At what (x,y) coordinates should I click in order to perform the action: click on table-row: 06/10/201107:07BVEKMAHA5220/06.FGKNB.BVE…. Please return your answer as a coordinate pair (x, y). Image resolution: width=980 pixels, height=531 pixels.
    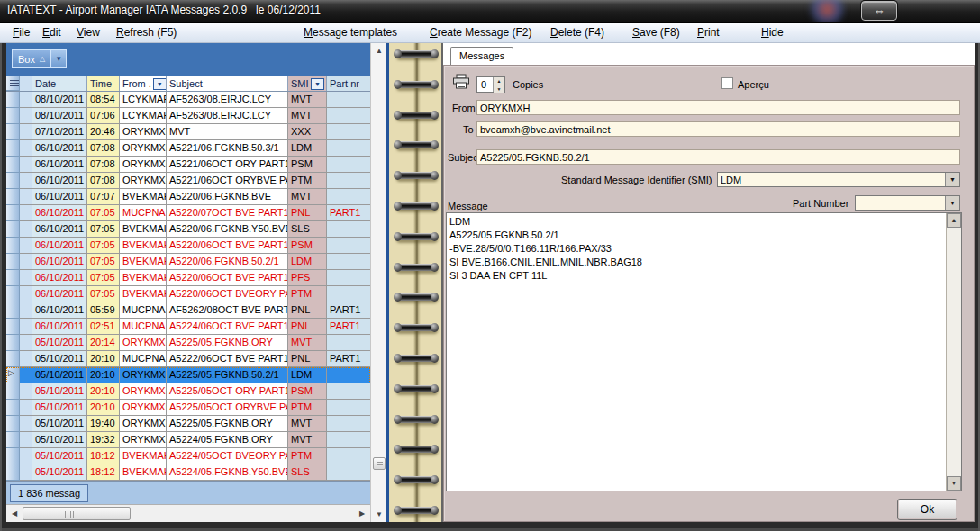
    Looking at the image, I should click on (188, 197).